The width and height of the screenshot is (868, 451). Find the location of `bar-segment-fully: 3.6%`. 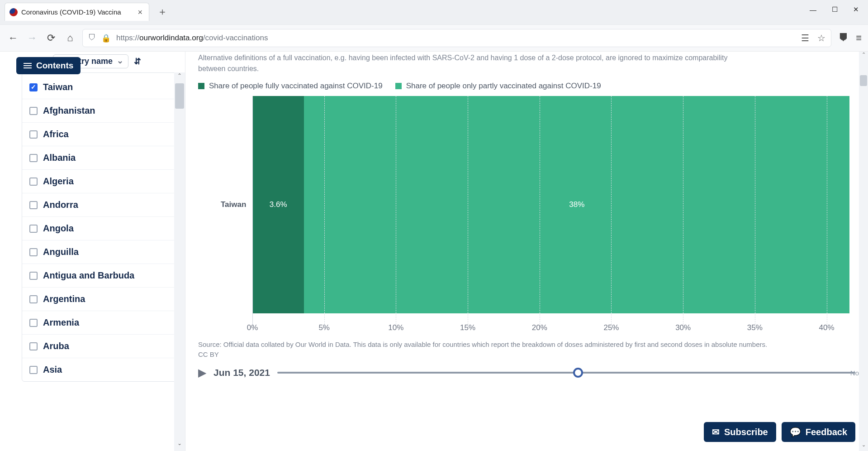

bar-segment-fully: 3.6% is located at coordinates (278, 205).